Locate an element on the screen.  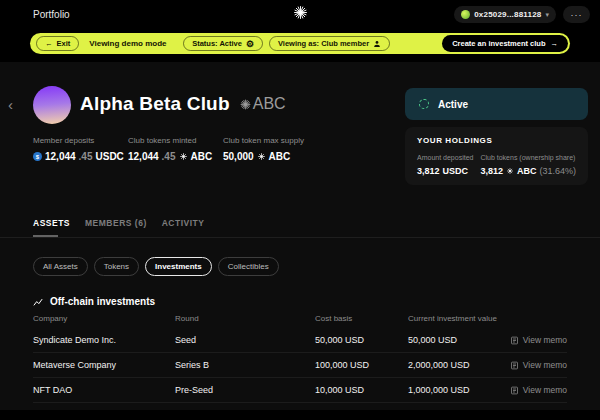
filter-tokens: Tokens is located at coordinates (116, 266).